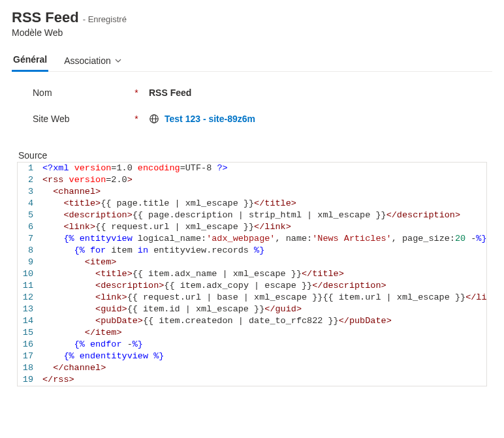 The height and width of the screenshot is (438, 504). I want to click on tab-bar: Général Association, so click(252, 61).